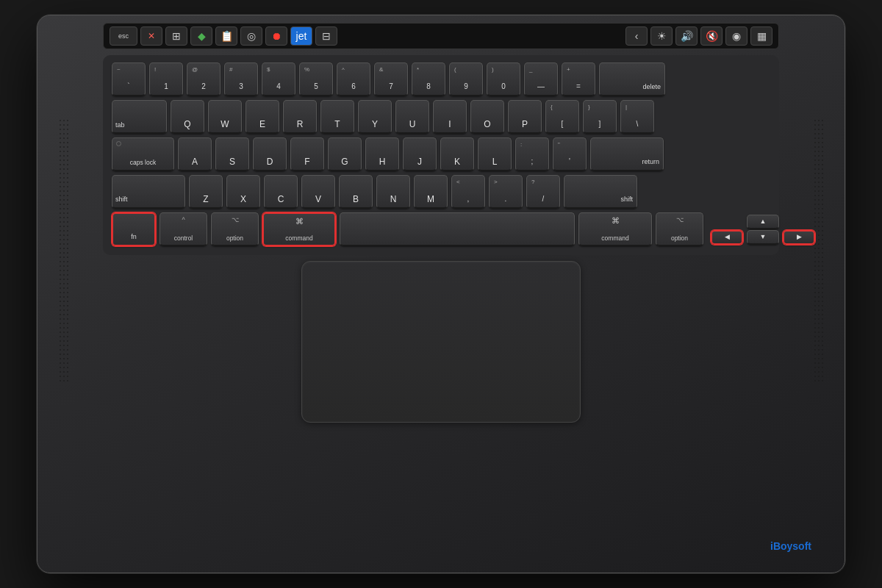  Describe the element at coordinates (711, 36) in the screenshot. I see `tb-mute-icon: 🔇` at that location.